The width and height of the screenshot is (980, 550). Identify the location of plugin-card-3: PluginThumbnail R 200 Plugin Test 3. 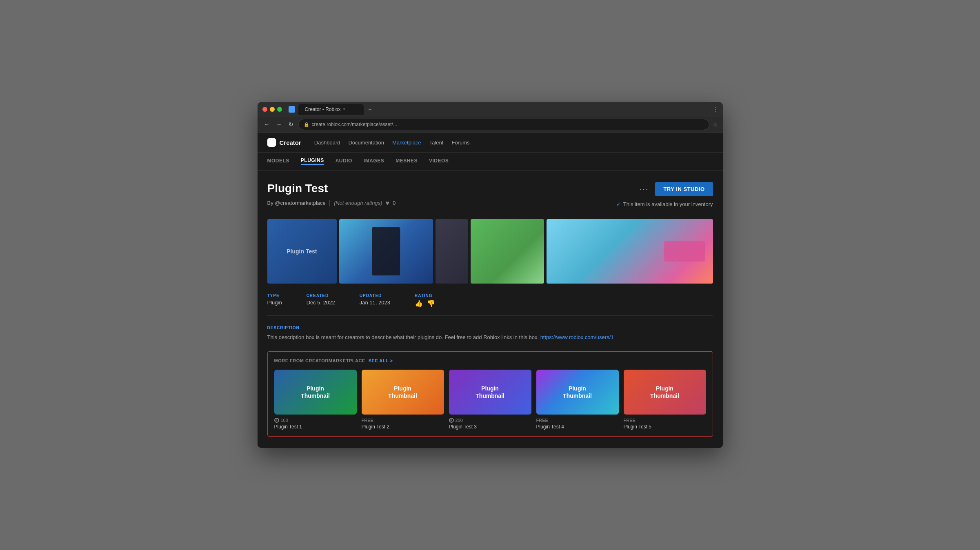
(490, 400).